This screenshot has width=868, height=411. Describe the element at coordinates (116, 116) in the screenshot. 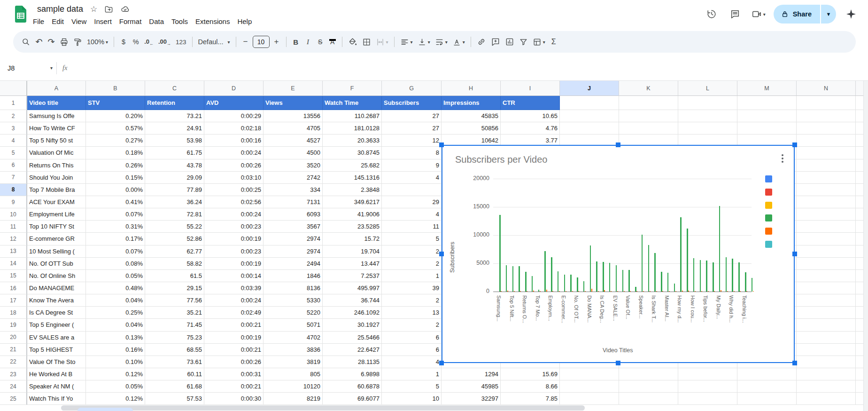

I see `cell: 0.20%` at that location.